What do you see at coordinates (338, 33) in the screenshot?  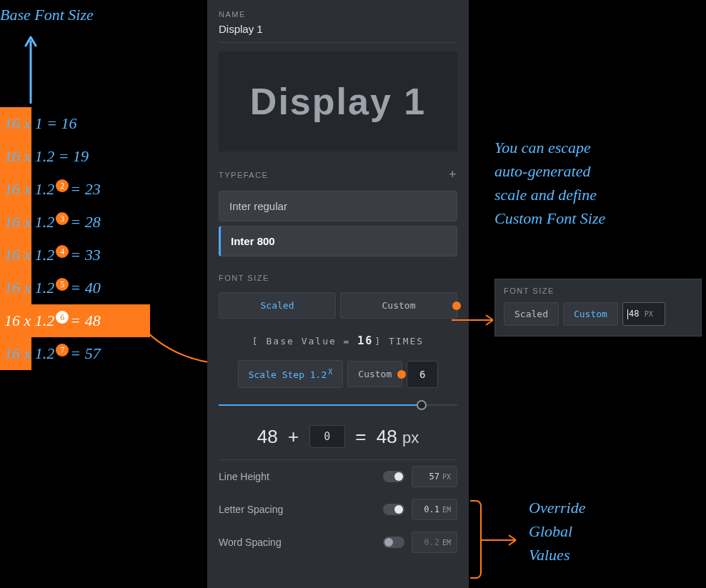 I see `name-value: Display 1` at bounding box center [338, 33].